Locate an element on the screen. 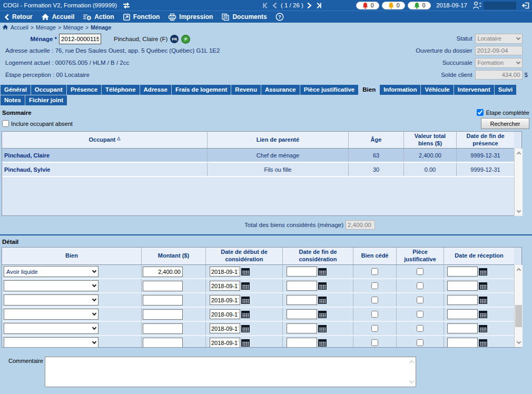 Image resolution: width=532 pixels, height=394 pixels. inclure-occupant-input is located at coordinates (5, 123).